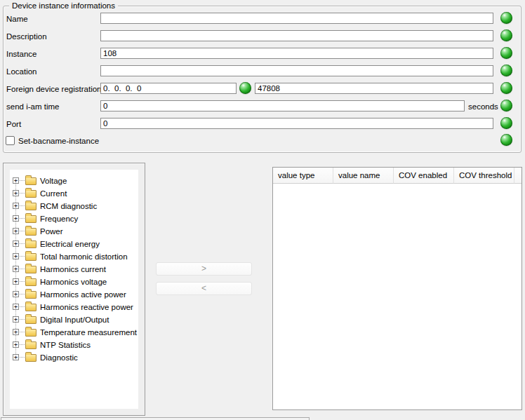  Describe the element at coordinates (21, 54) in the screenshot. I see `instance-label: Instance` at that location.